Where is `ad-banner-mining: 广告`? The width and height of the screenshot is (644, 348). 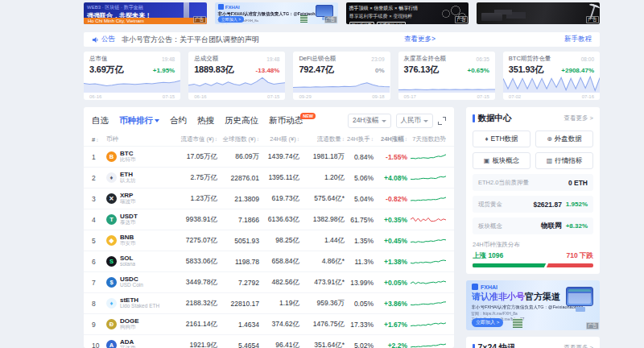
ad-banner-mining: 广告 is located at coordinates (538, 13).